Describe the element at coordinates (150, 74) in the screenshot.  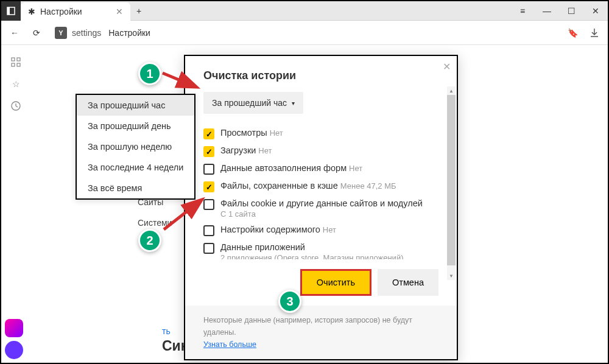
I see `annotation-badge-1: 1` at that location.